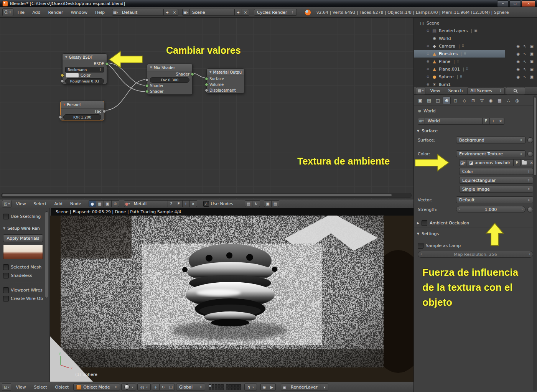  I want to click on world-unlink-button: ×, so click(501, 121).